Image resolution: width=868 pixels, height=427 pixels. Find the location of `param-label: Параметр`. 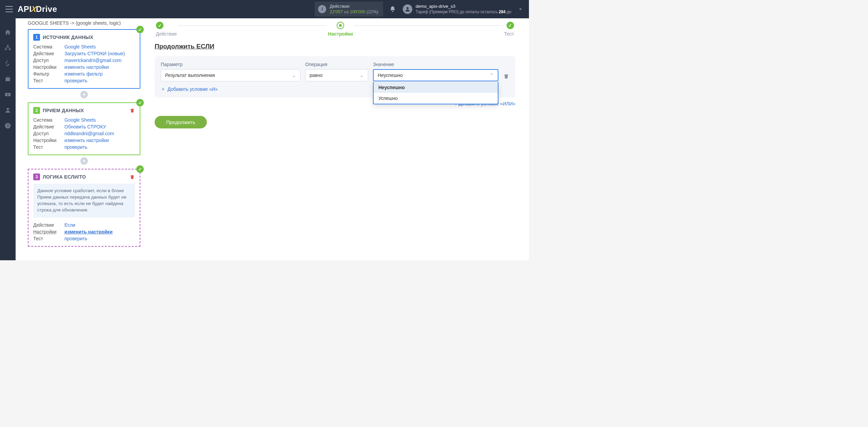

param-label: Параметр is located at coordinates (231, 64).